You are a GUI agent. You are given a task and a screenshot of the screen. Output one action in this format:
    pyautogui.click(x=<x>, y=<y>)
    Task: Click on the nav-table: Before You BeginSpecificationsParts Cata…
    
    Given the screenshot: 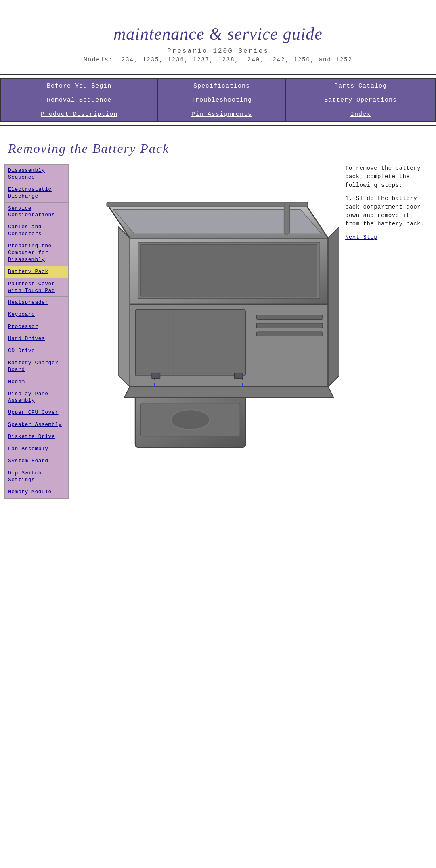 What is the action you would take?
    pyautogui.click(x=218, y=100)
    